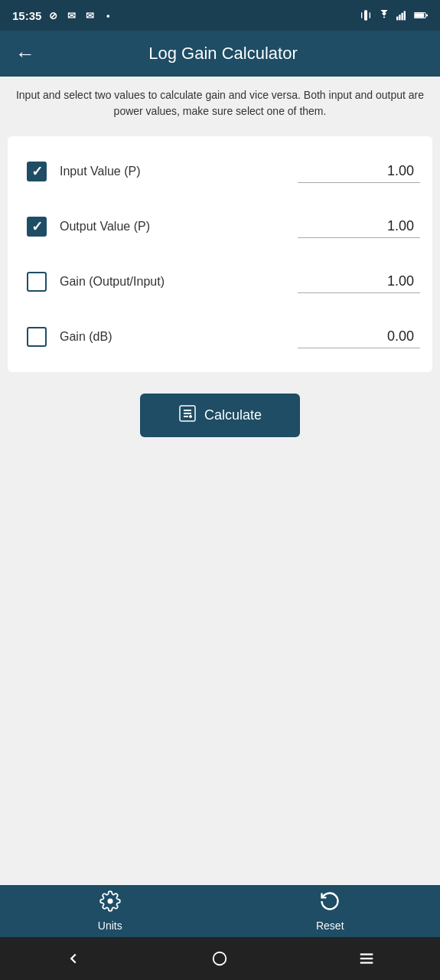  What do you see at coordinates (176, 227) in the screenshot?
I see `label-output-value: Output Value (P)` at bounding box center [176, 227].